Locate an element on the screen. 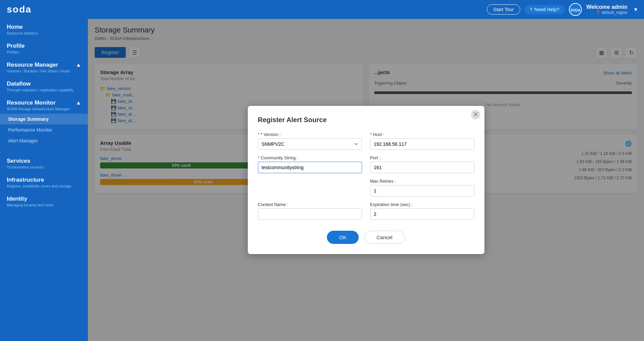 This screenshot has height=341, width=644. sidebar-item-resource-manager: Resource Manager ▲ Volumes / Buckets / F… is located at coordinates (44, 66).